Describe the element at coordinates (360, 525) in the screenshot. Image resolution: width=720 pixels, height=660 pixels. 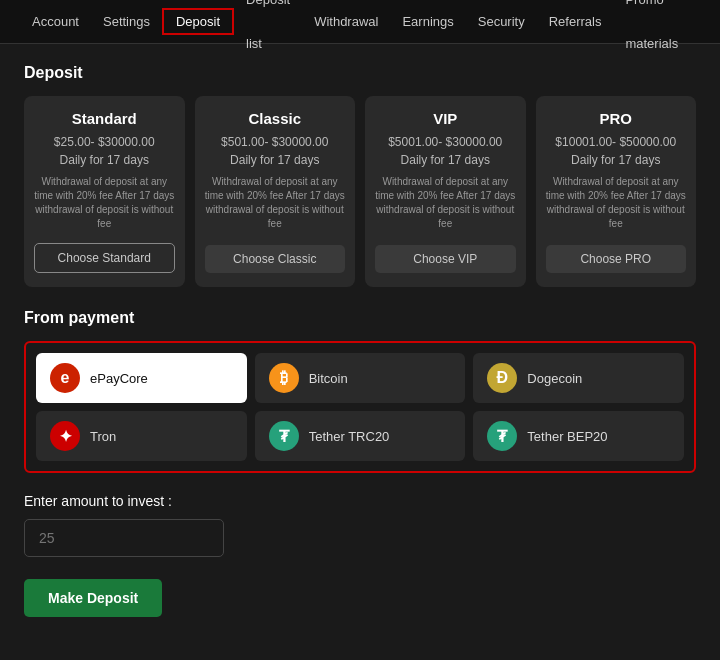
I see `amount-section: Enter amount to invest :` at that location.